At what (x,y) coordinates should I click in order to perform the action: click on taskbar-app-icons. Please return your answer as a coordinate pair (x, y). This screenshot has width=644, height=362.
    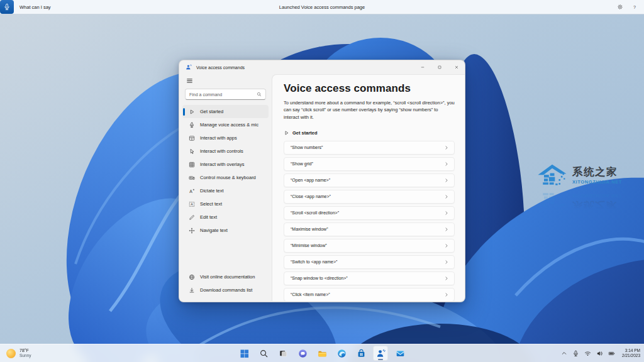
    Looking at the image, I should click on (322, 353).